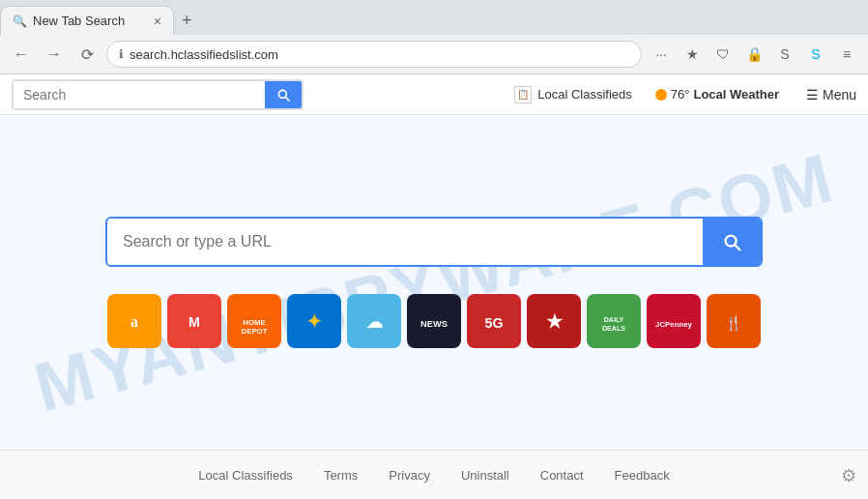 The width and height of the screenshot is (868, 499). What do you see at coordinates (754, 54) in the screenshot?
I see `private-button: 🔒` at bounding box center [754, 54].